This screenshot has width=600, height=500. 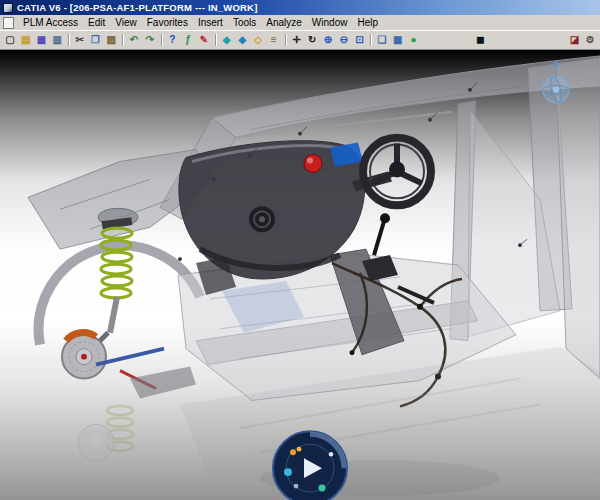 I want to click on menu-window: Window, so click(x=330, y=22).